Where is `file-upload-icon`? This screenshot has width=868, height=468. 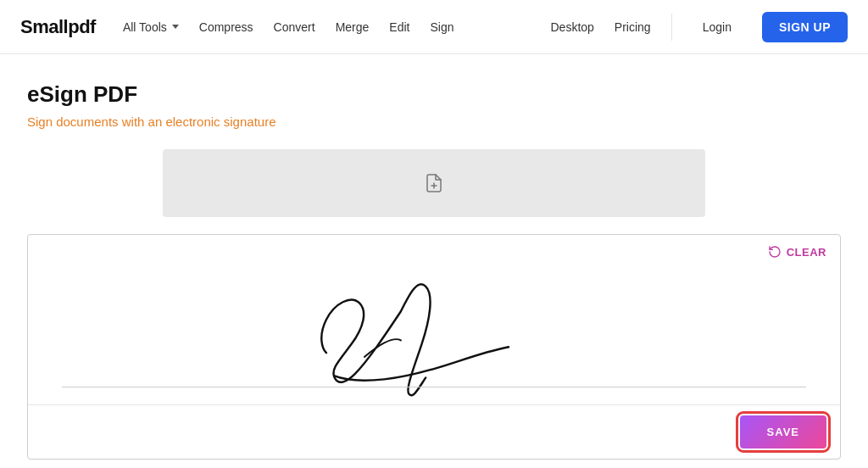 file-upload-icon is located at coordinates (434, 183).